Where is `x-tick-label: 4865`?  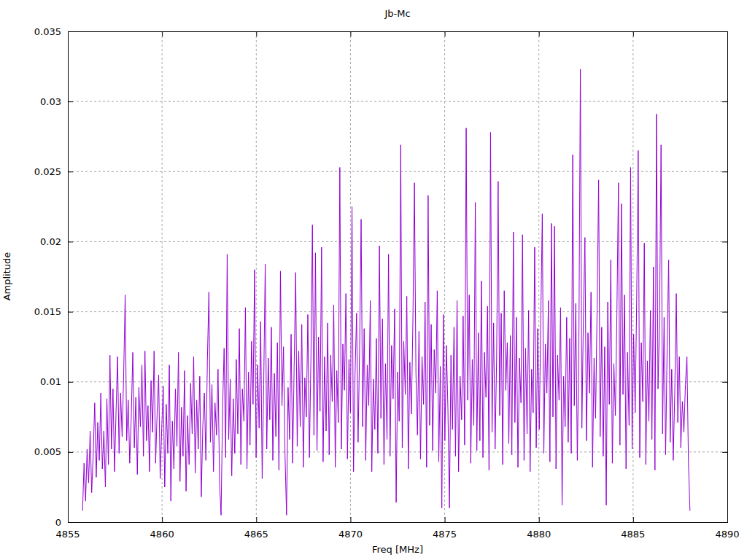 x-tick-label: 4865 is located at coordinates (257, 534).